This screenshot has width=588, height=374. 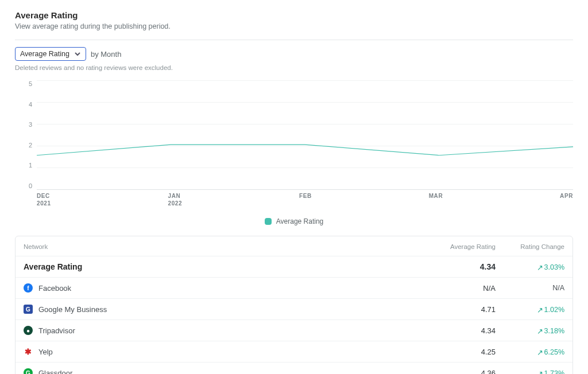 I want to click on chart-controls: Average Rating by Month, so click(x=294, y=54).